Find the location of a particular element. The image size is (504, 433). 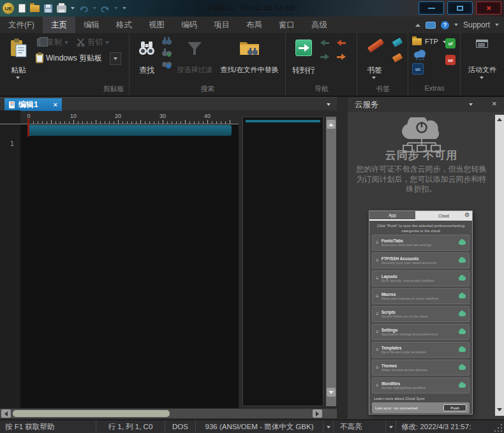

editor-horizontal-scrollbar is located at coordinates (168, 413).